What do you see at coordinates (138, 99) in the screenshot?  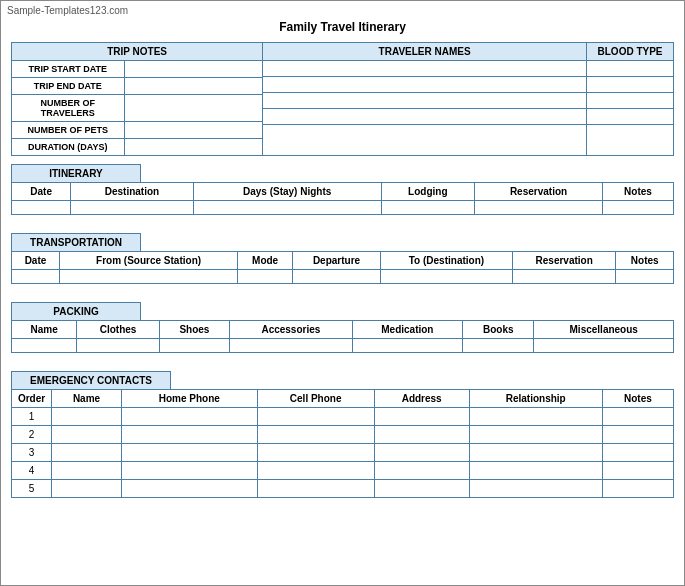 I see `trip-notes-section: TRIP NOTES TRIP START DATE TRIP END DATE…` at bounding box center [138, 99].